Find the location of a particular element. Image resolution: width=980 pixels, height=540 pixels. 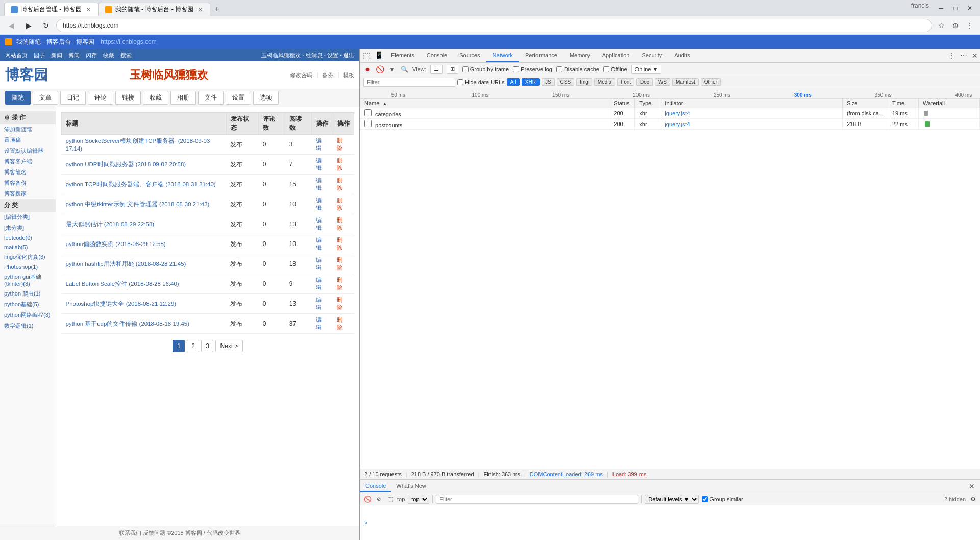

net-col-type: Type is located at coordinates (648, 103).